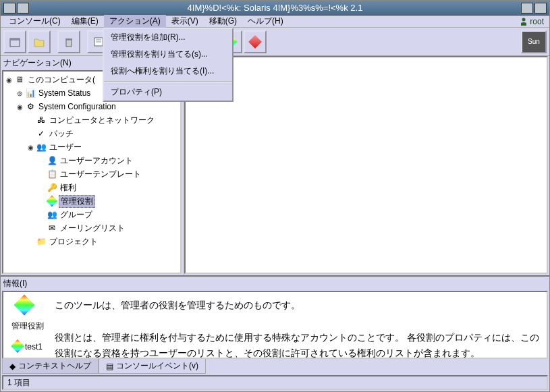 This screenshot has height=392, width=550. What do you see at coordinates (61, 134) in the screenshot?
I see `tree-label: パッチ` at bounding box center [61, 134].